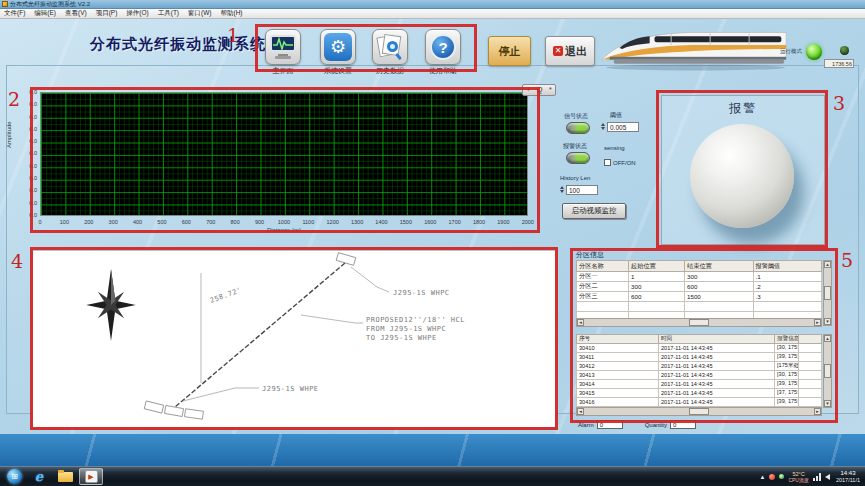  I want to click on menu-item: 操作(O), so click(137, 14).